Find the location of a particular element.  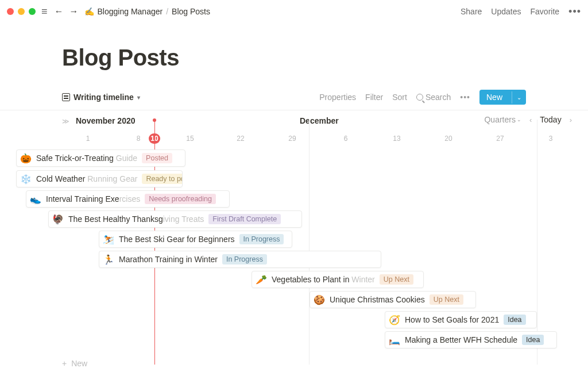

new-button-dropdown: ⌄ is located at coordinates (519, 98).